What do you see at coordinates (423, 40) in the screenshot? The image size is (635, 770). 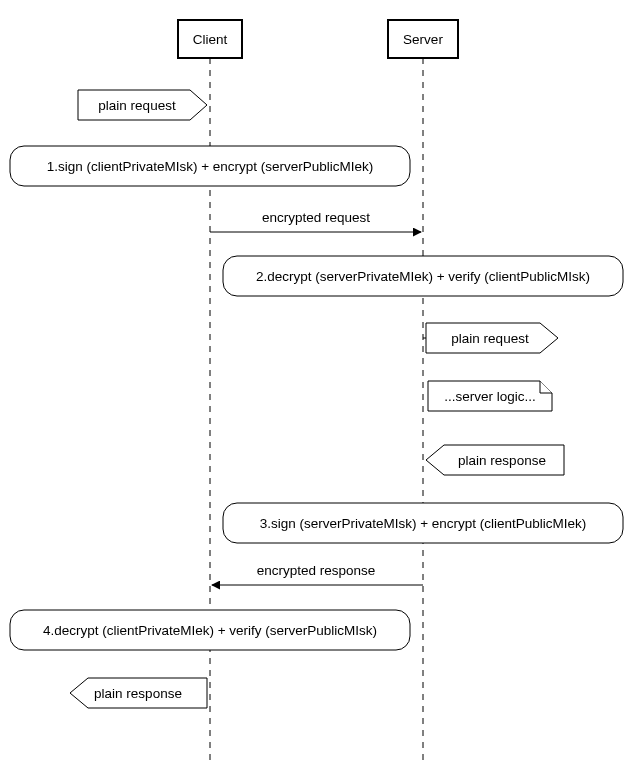 I see `participant-server-label: Server` at bounding box center [423, 40].